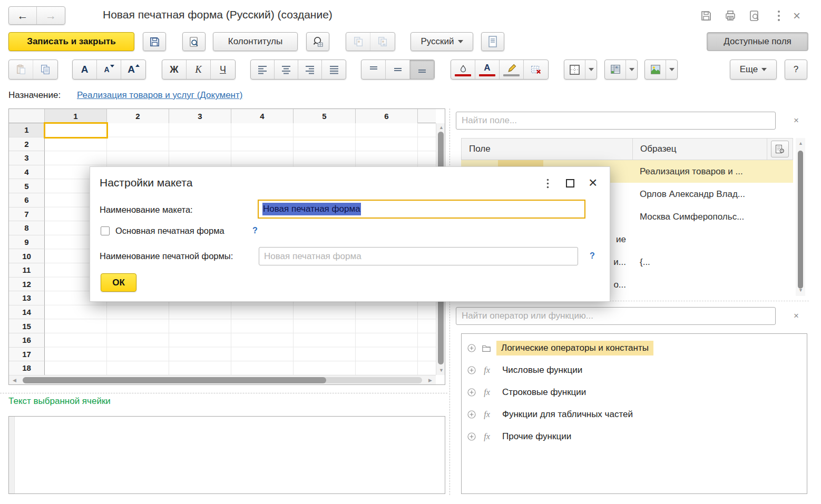 This screenshot has width=821, height=504. Describe the element at coordinates (23, 16) in the screenshot. I see `back-button: ←` at that location.